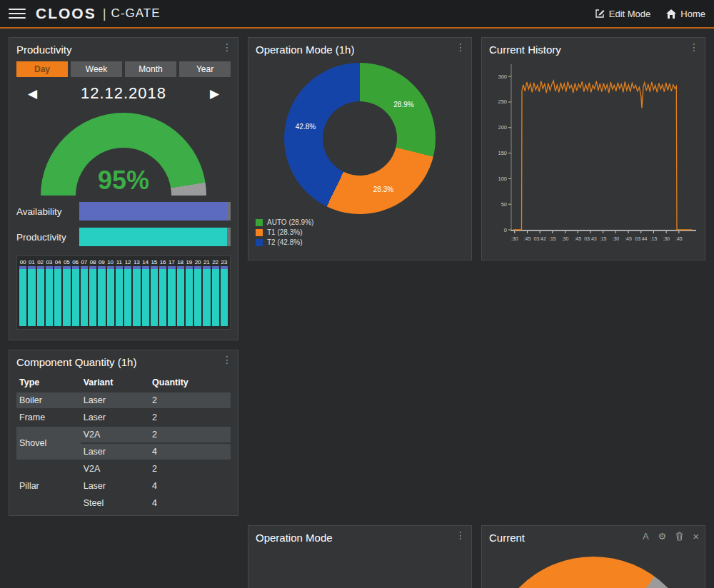 Image resolution: width=714 pixels, height=588 pixels. I want to click on operation-mode-1h-menu-icon: ⋮, so click(461, 47).